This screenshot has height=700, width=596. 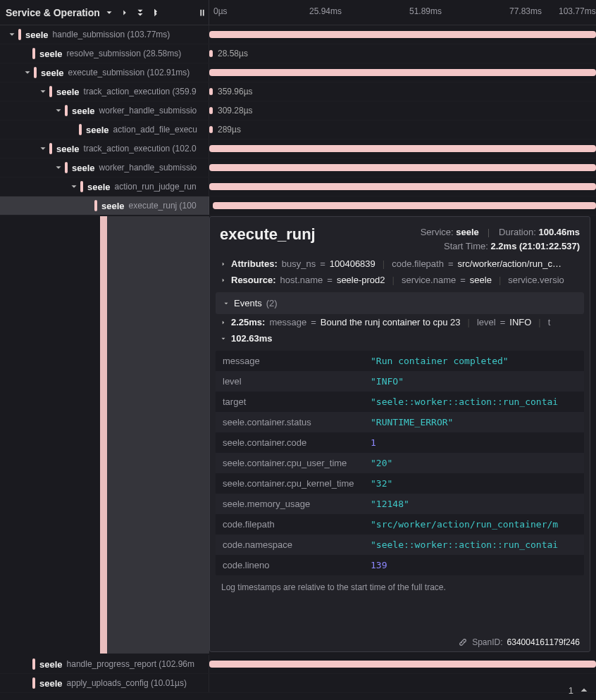 What do you see at coordinates (298, 73) in the screenshot?
I see `trace-row: seele execute_submission (102.91ms)` at bounding box center [298, 73].